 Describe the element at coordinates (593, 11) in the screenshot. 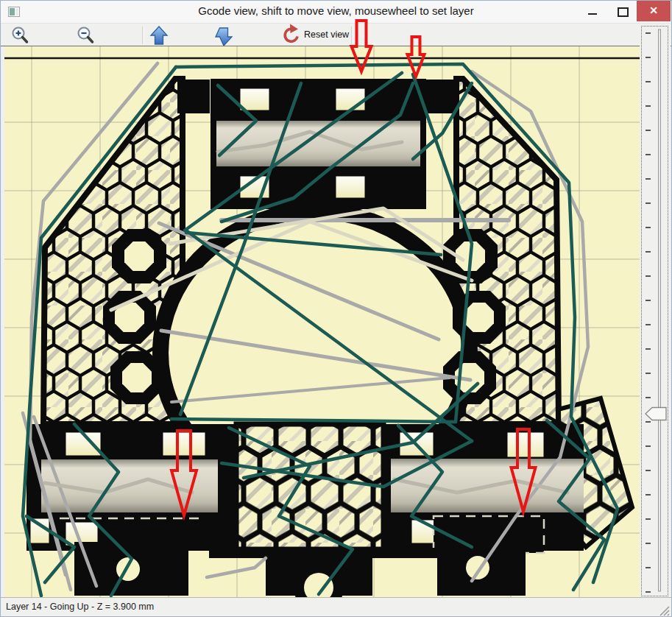

I see `minimize-button` at that location.